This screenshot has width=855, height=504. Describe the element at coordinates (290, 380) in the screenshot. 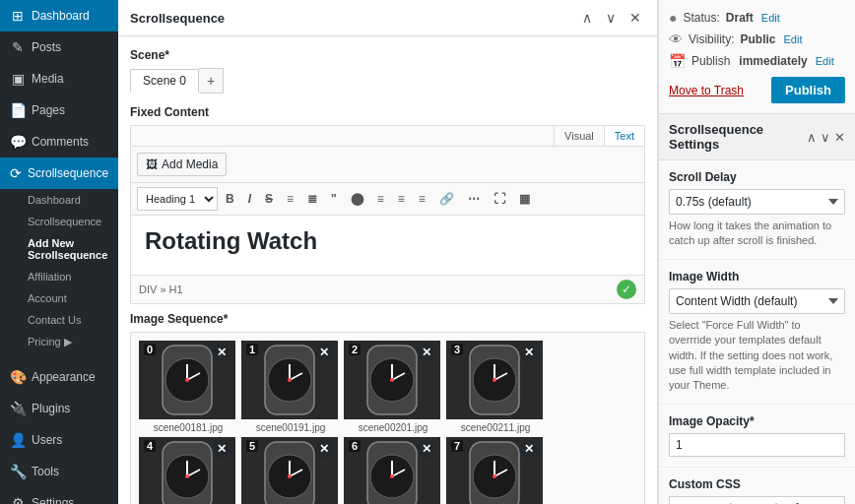

I see `image-thumb: 1✕` at that location.